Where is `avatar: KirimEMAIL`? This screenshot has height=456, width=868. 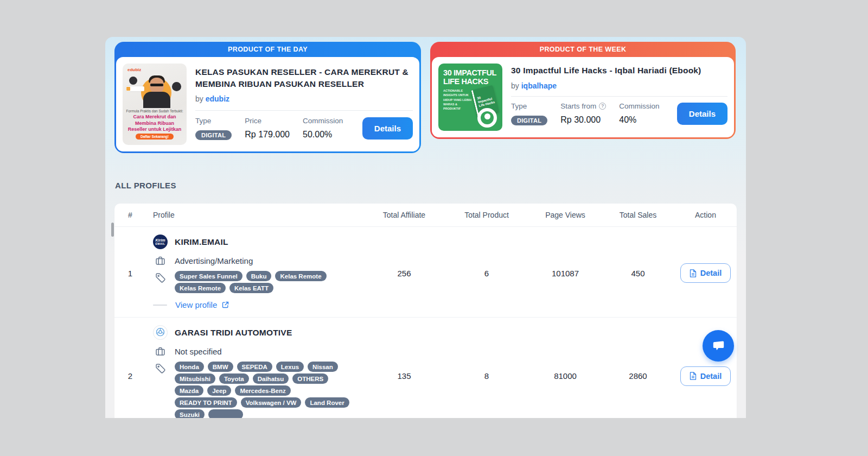
avatar: KirimEMAIL is located at coordinates (161, 242).